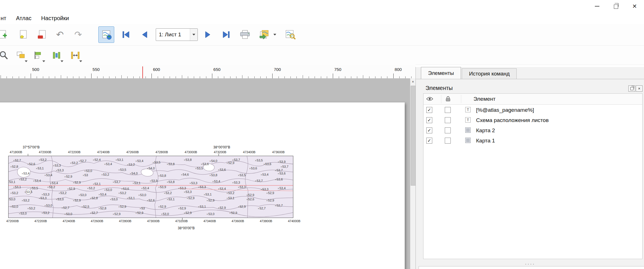  I want to click on panel-float-button, so click(632, 89).